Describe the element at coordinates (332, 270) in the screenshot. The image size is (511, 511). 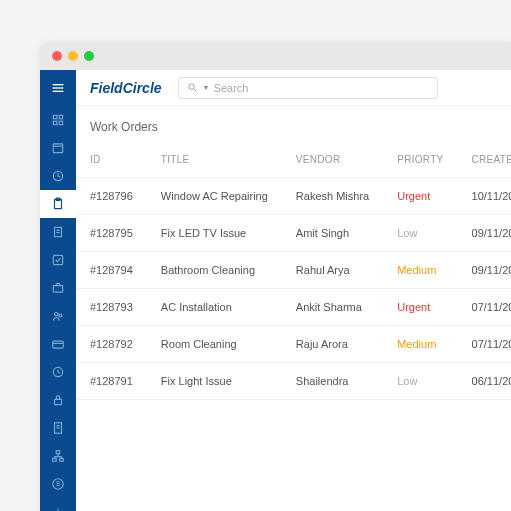
I see `cell-vendor: Rahul Arya` at that location.